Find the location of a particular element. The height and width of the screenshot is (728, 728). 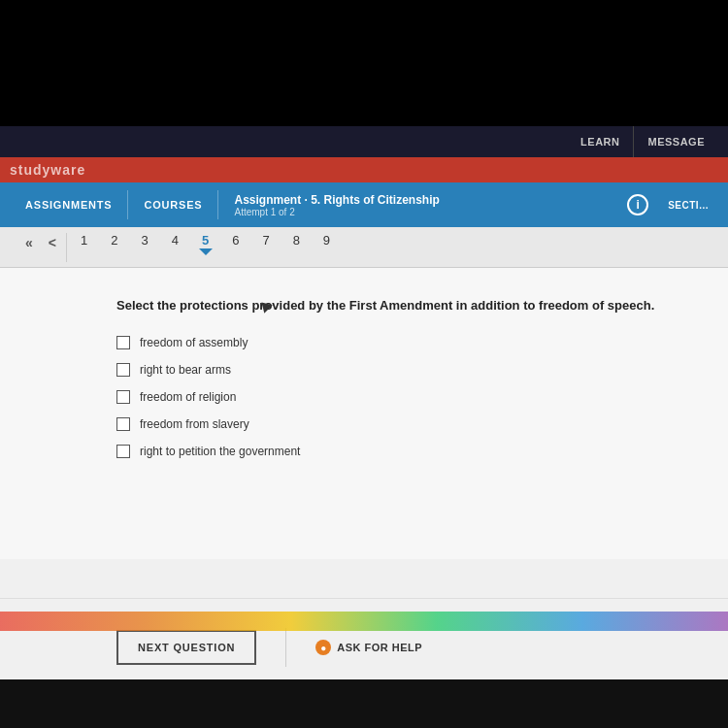

section-button: SECTI... is located at coordinates (688, 206).